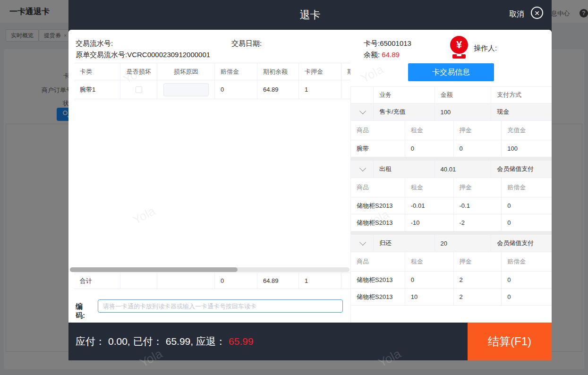 The height and width of the screenshot is (375, 588). I want to click on section-row-rent-out: 出租 40.01 会员储值支付, so click(452, 169).